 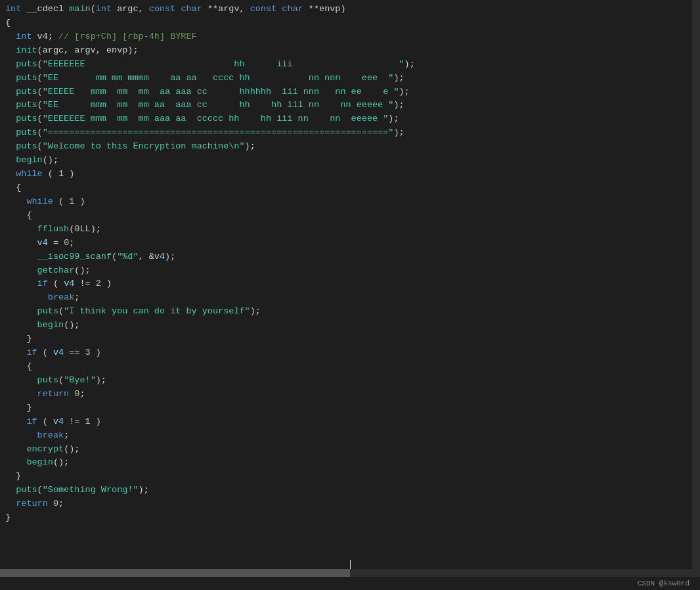 What do you see at coordinates (350, 105) in the screenshot?
I see `code-line: puts("EE mmm mm mm aa aaa cc hh hh iii n…` at bounding box center [350, 105].